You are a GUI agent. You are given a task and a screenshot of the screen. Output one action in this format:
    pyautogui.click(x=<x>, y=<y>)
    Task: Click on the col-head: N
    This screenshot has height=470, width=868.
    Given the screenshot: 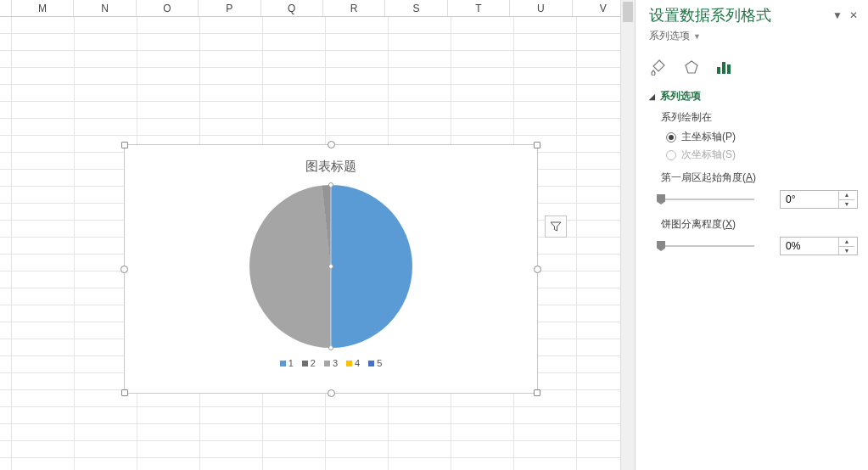 What is the action you would take?
    pyautogui.click(x=105, y=8)
    